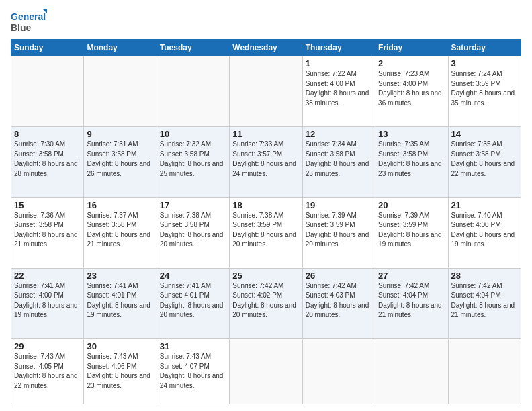 Image resolution: width=532 pixels, height=411 pixels. I want to click on table-row: 10 Sunrise: 7:32 AM Sunset: 3:58 PM Dayl…, so click(193, 163).